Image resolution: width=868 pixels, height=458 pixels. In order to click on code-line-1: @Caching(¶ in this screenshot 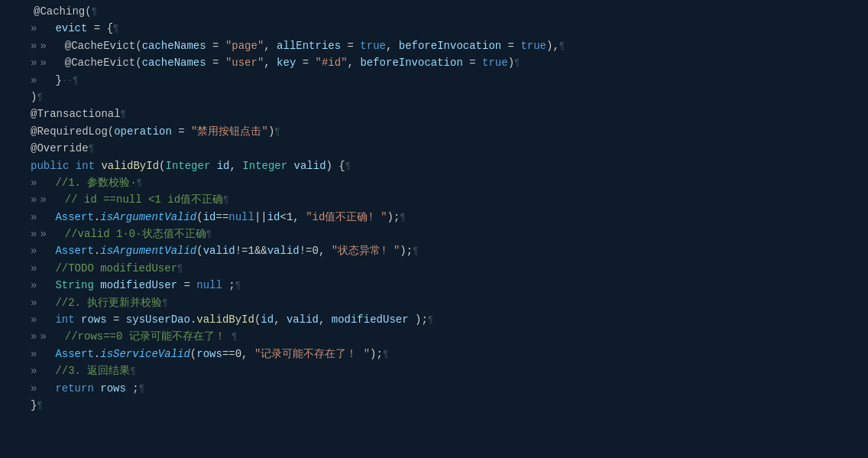, I will do `click(434, 11)`.